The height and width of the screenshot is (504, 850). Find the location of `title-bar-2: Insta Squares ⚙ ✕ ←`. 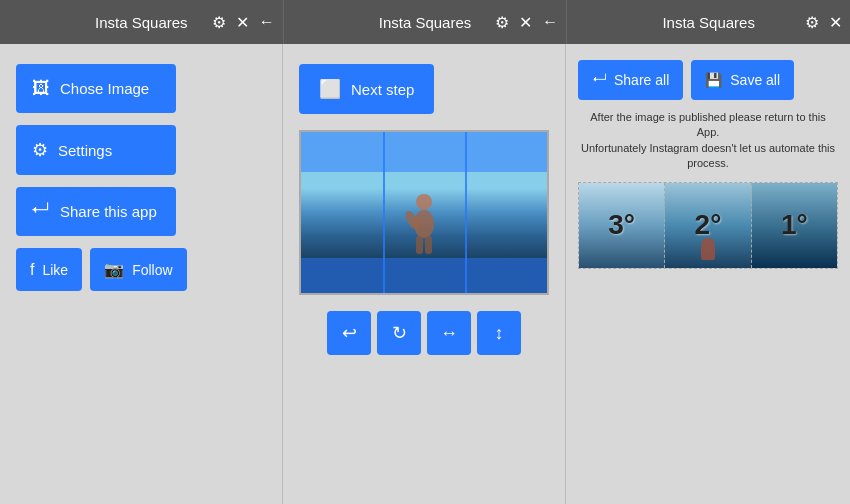

title-bar-2: Insta Squares ⚙ ✕ ← is located at coordinates (426, 22).